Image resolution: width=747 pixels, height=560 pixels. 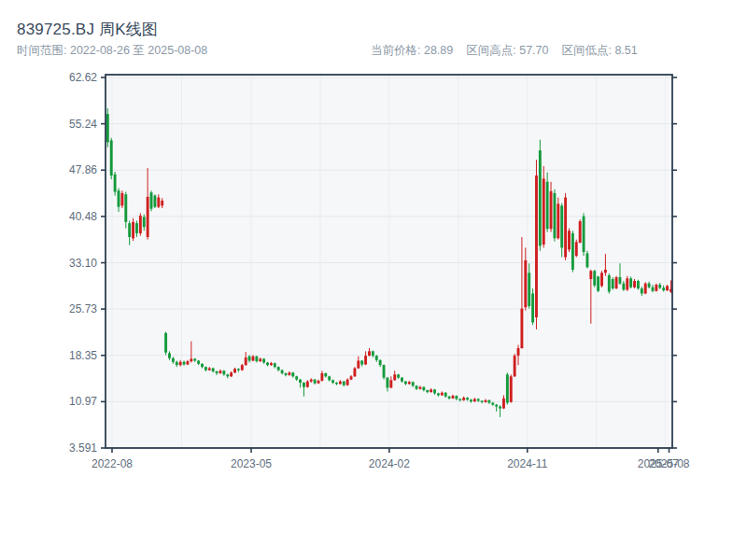 What do you see at coordinates (83, 124) in the screenshot?
I see `y-tick-label: 55.24` at bounding box center [83, 124].